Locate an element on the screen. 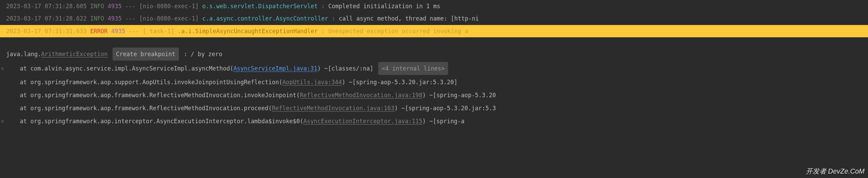 The height and width of the screenshot is (178, 868). stack-suffix: ~[spring-aop-5.3.20.jar:5.3 is located at coordinates (447, 108).